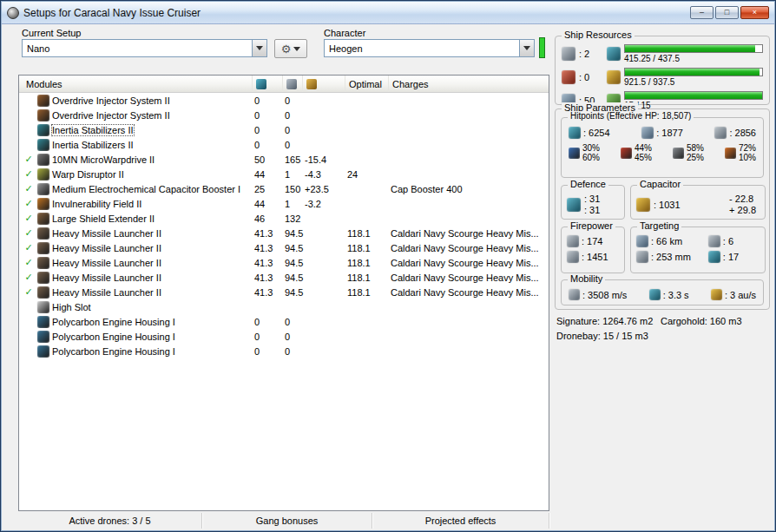 The image size is (776, 532). I want to click on cpu-resource-row: : 2 415.25 / 437.5, so click(662, 54).